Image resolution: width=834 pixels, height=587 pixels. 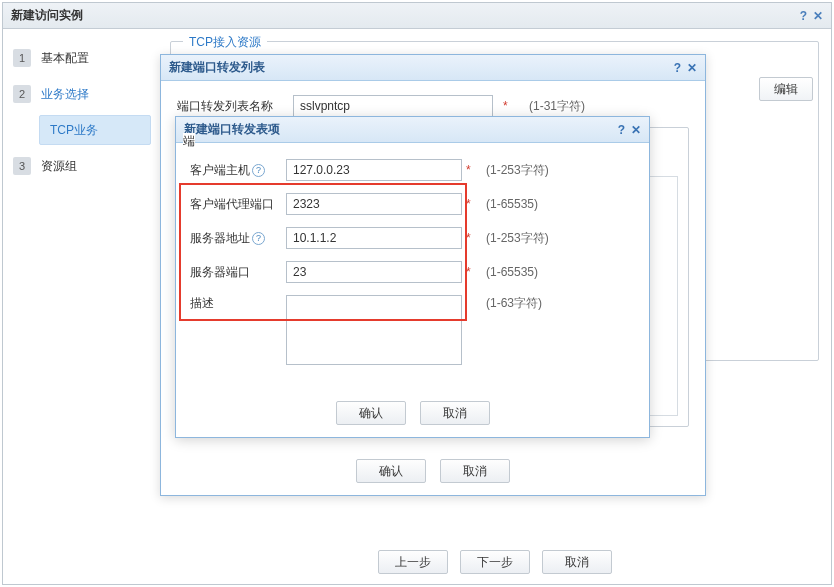 What do you see at coordinates (393, 106) in the screenshot?
I see `list-name-input` at bounding box center [393, 106].